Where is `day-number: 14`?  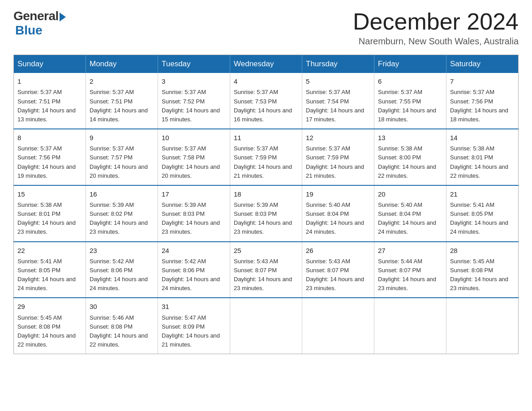
day-number: 14 is located at coordinates (482, 138).